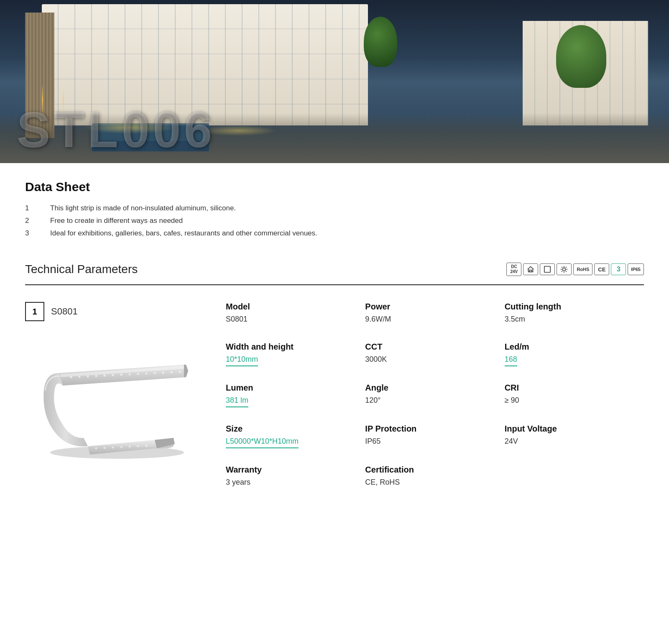 This screenshot has height=644, width=669. What do you see at coordinates (334, 221) in the screenshot?
I see `features-list: 1 This light strip is made of non-insula…` at bounding box center [334, 221].